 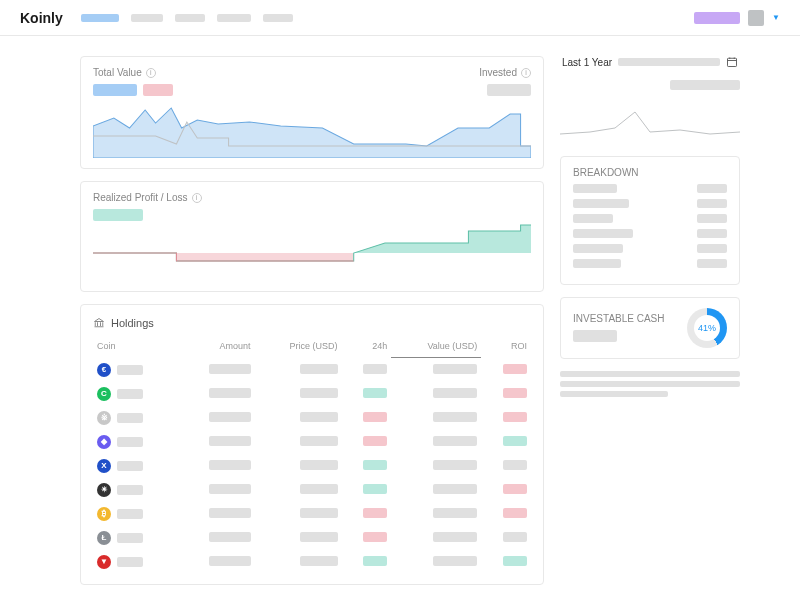 What do you see at coordinates (378, 18) in the screenshot?
I see `top-nav` at bounding box center [378, 18].